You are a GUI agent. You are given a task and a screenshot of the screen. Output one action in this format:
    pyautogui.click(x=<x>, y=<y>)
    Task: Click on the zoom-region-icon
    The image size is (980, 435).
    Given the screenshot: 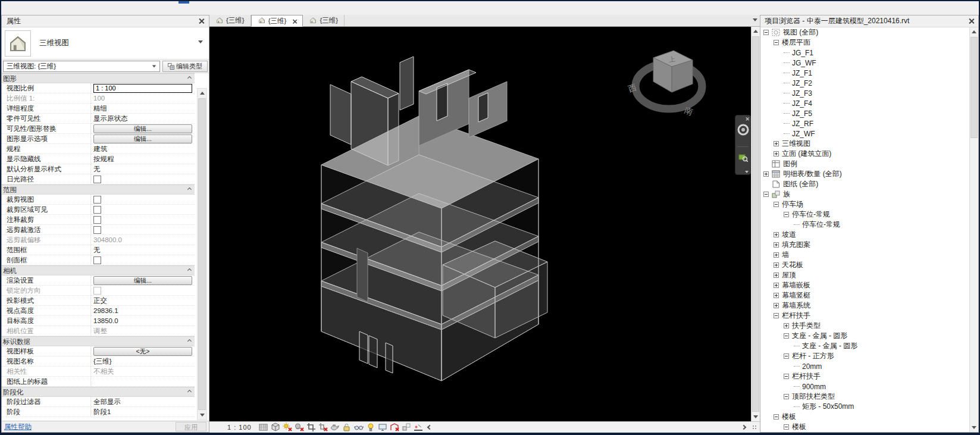 What is the action you would take?
    pyautogui.click(x=743, y=157)
    